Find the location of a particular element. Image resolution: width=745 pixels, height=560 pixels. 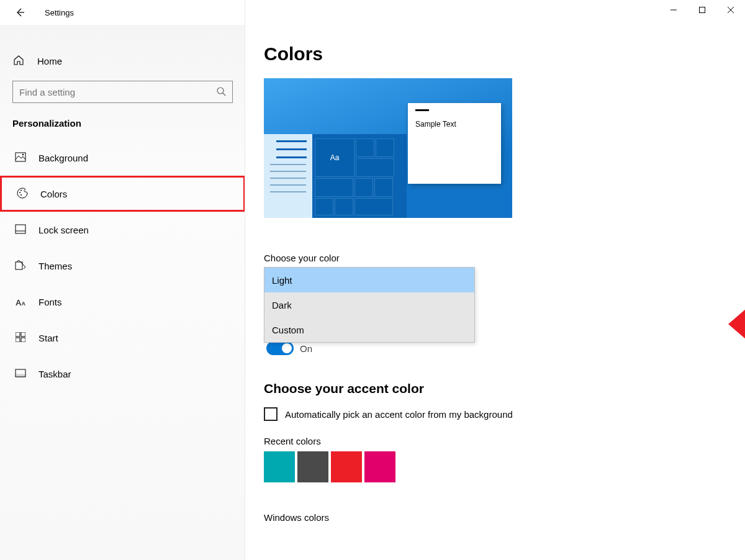

search-icon is located at coordinates (221, 92).